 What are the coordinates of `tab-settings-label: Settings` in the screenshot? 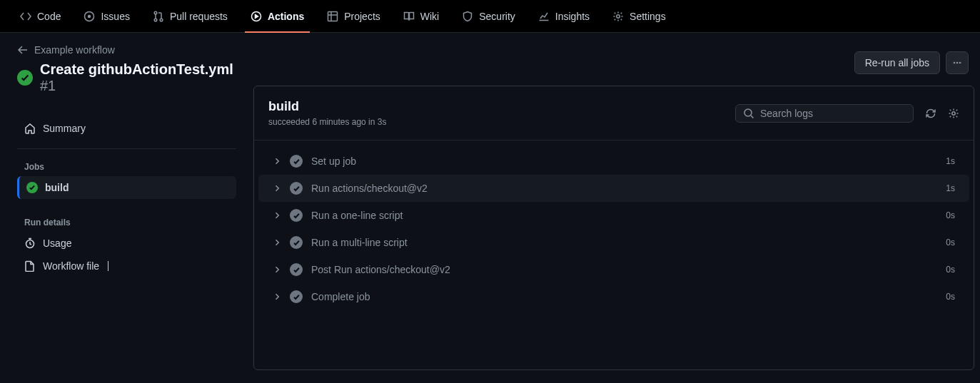 It's located at (648, 16).